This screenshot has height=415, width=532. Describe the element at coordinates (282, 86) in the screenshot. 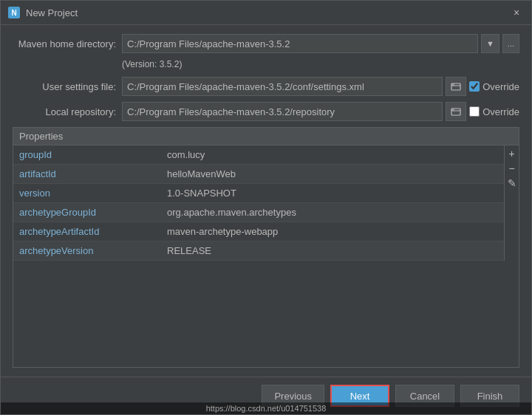

I see `user-settings-input` at that location.